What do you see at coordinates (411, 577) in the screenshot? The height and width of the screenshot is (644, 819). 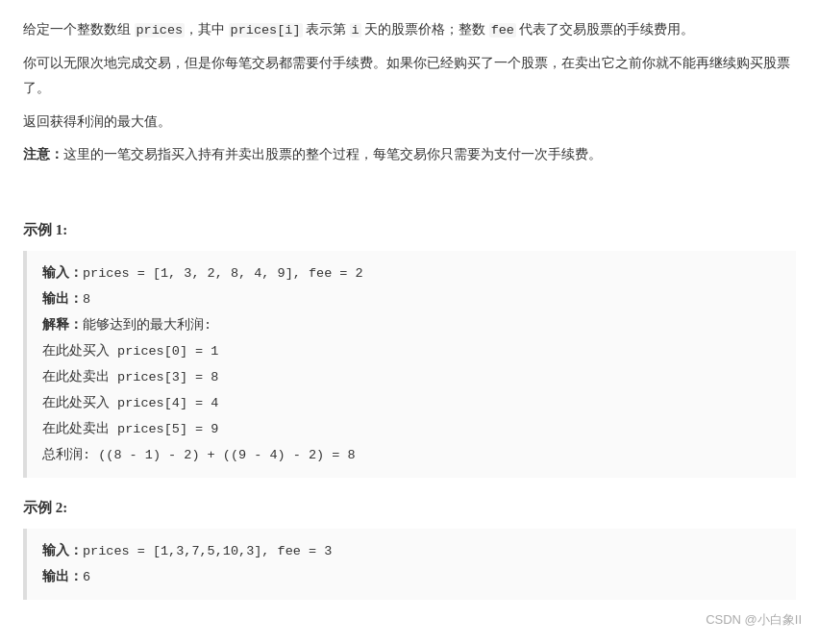 I see `example2-output: 输出：6` at bounding box center [411, 577].